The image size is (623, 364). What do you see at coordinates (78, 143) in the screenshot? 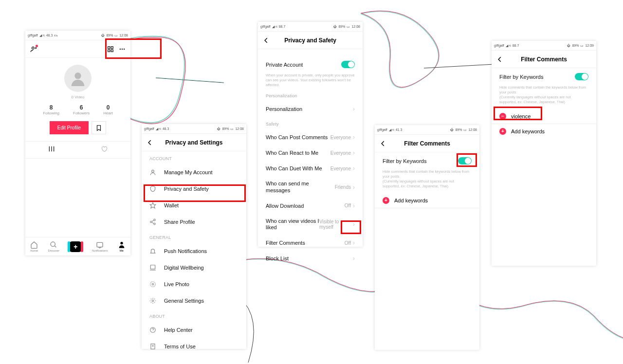
I see `screen-profile: giffgaff◢ ⎋48.3K/s ⏻89%▭12:08 0 Video 8F…` at bounding box center [78, 143].